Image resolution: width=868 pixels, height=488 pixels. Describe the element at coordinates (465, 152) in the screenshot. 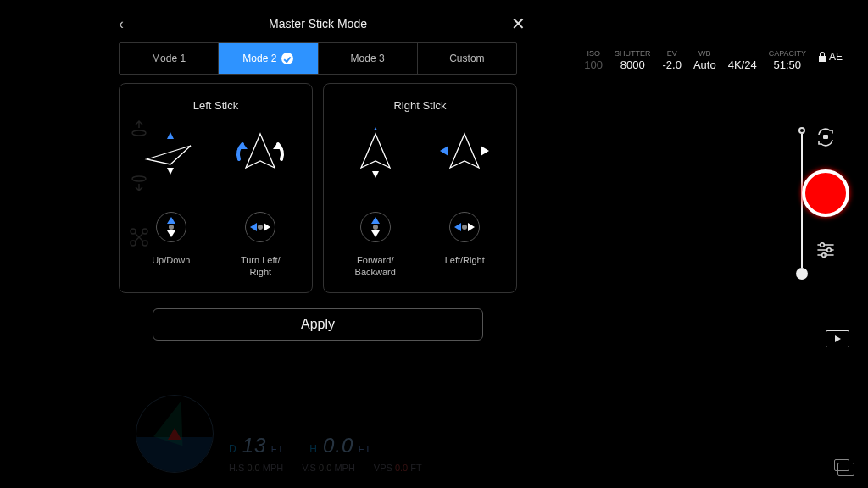

I see `roll-diagram` at that location.